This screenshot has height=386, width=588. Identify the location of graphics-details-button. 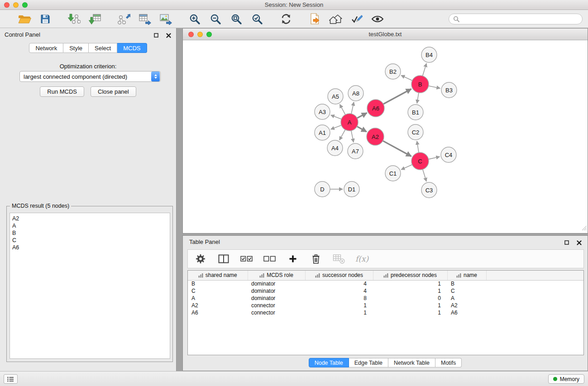
(357, 19).